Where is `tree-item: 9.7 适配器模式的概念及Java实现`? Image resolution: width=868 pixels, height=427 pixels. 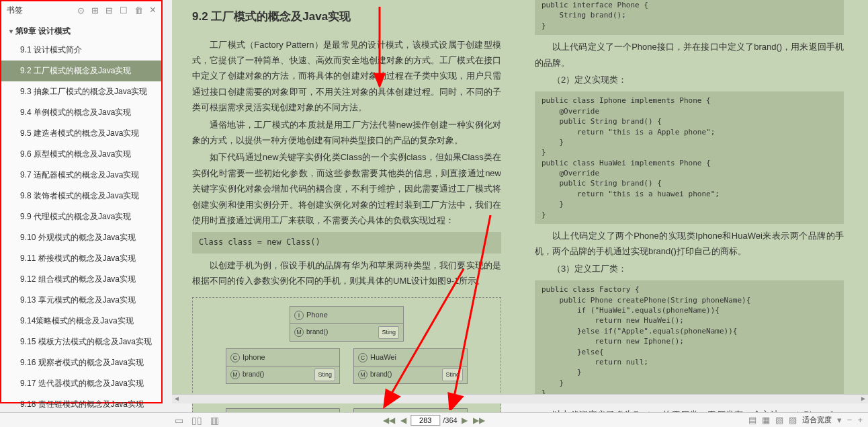 tree-item: 9.7 适配器模式的概念及Java实现 is located at coordinates (81, 175).